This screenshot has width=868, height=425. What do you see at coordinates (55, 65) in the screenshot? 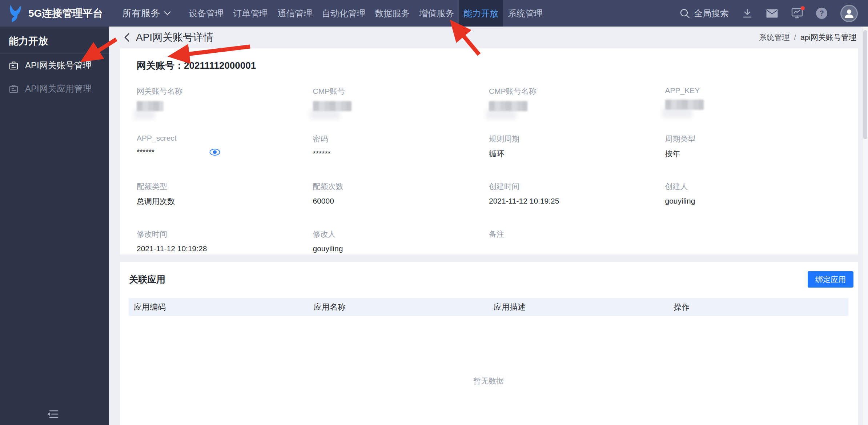
I see `sidebar-item: API网关账号管理` at bounding box center [55, 65].